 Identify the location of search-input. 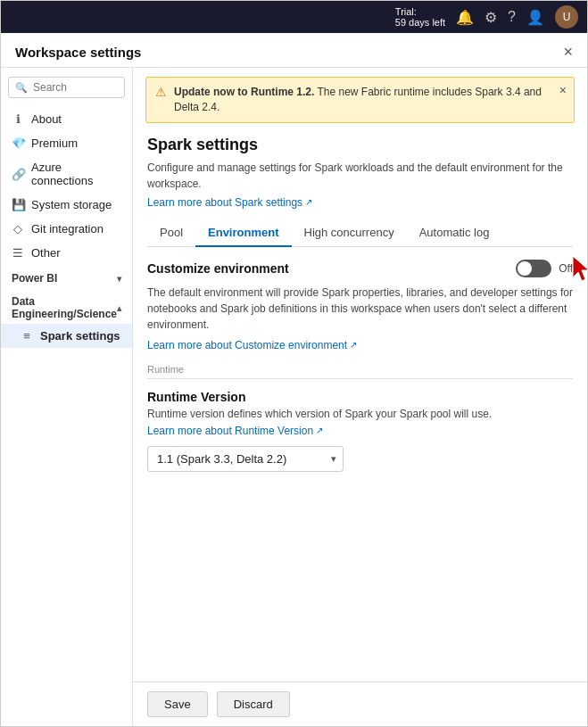
(75, 87).